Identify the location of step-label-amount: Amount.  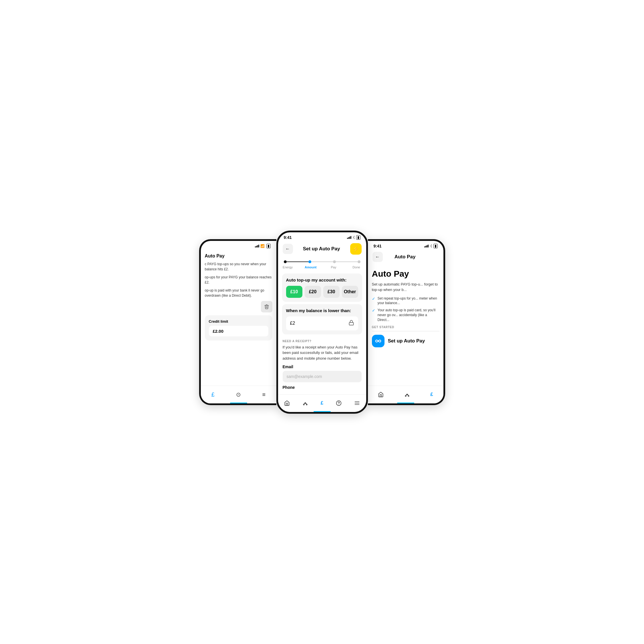
(311, 267).